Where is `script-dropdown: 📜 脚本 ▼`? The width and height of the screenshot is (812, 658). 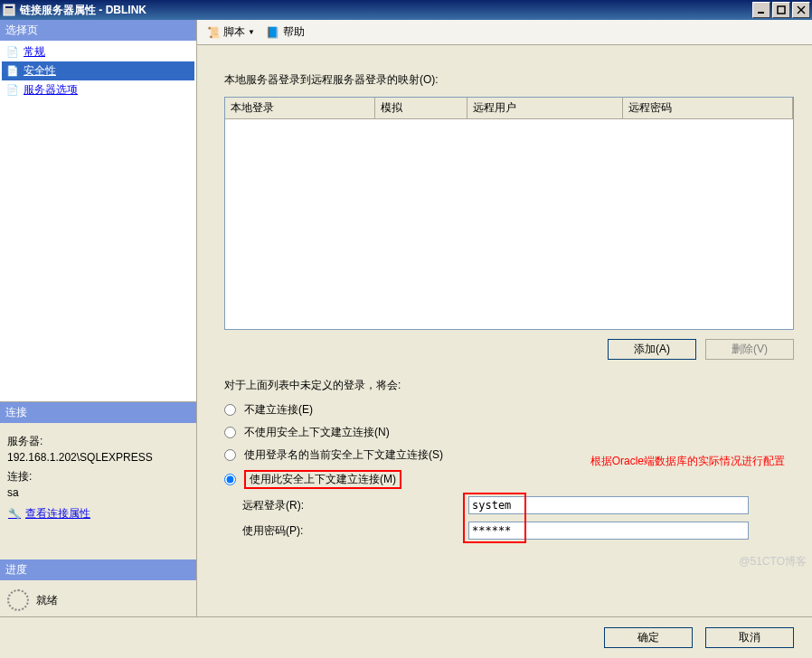 script-dropdown: 📜 脚本 ▼ is located at coordinates (231, 33).